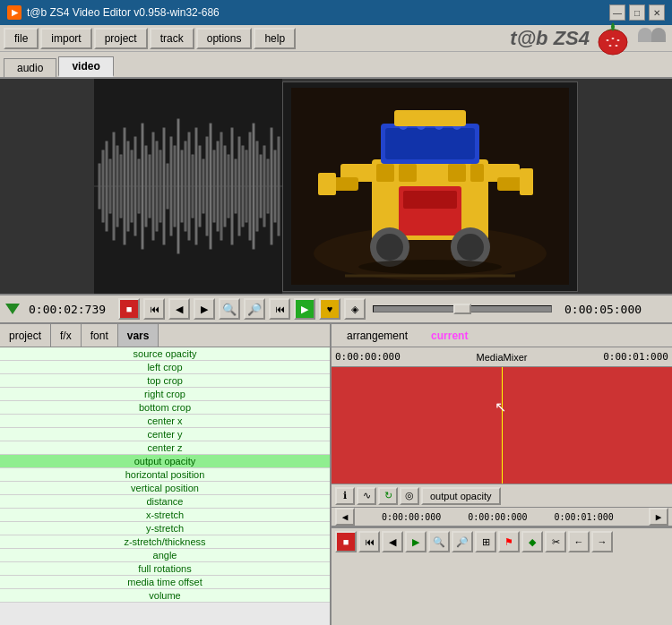 Image resolution: width=672 pixels, height=625 pixels. Describe the element at coordinates (605, 310) in the screenshot. I see `duration-display: 0:00:05:000` at that location.